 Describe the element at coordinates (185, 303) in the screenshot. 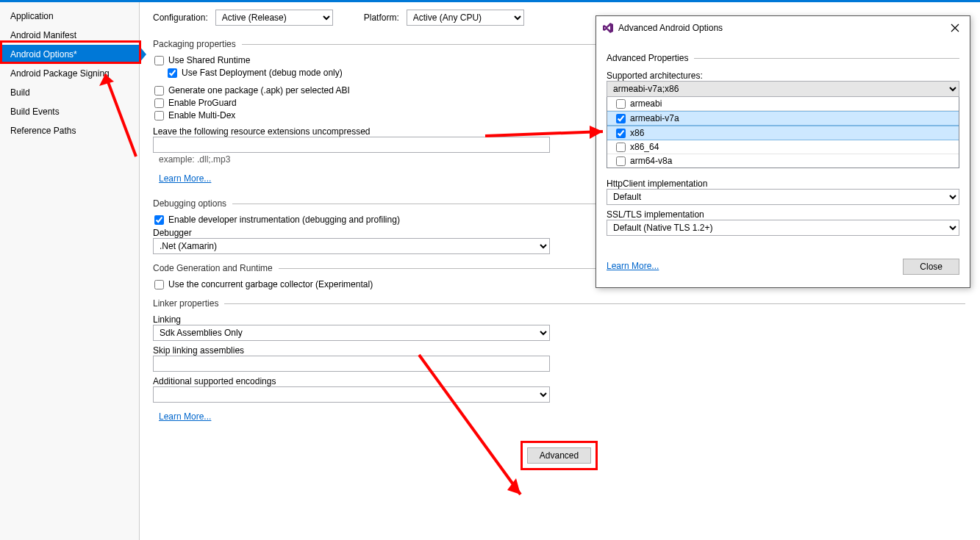

I see `section-title-linker: Linker properties` at that location.